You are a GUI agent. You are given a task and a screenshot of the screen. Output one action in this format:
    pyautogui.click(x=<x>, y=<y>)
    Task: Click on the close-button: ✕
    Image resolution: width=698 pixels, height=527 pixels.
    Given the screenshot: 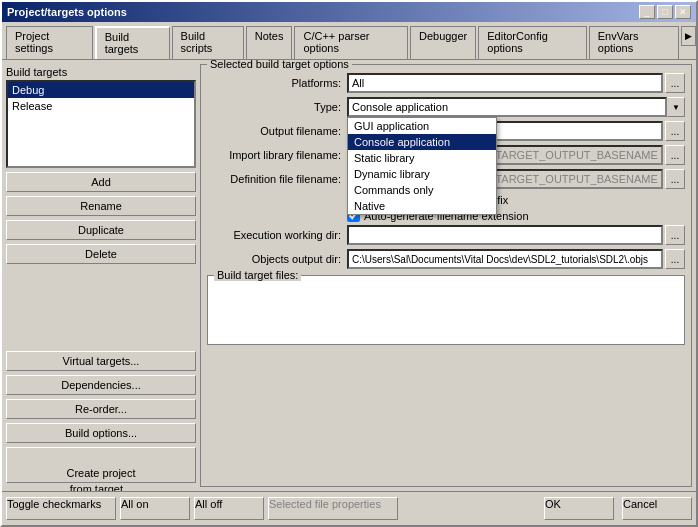 What is the action you would take?
    pyautogui.click(x=683, y=12)
    